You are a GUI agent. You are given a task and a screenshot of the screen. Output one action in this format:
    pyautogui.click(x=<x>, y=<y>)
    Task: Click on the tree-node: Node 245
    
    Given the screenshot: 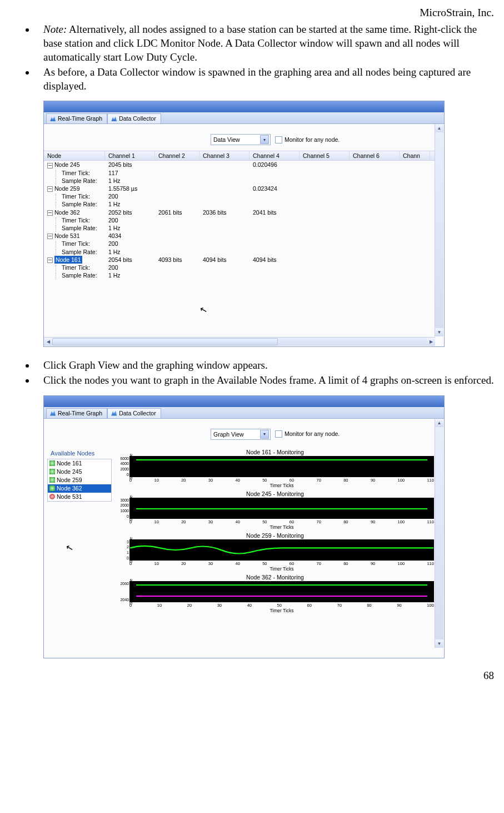 What is the action you would take?
    pyautogui.click(x=74, y=165)
    